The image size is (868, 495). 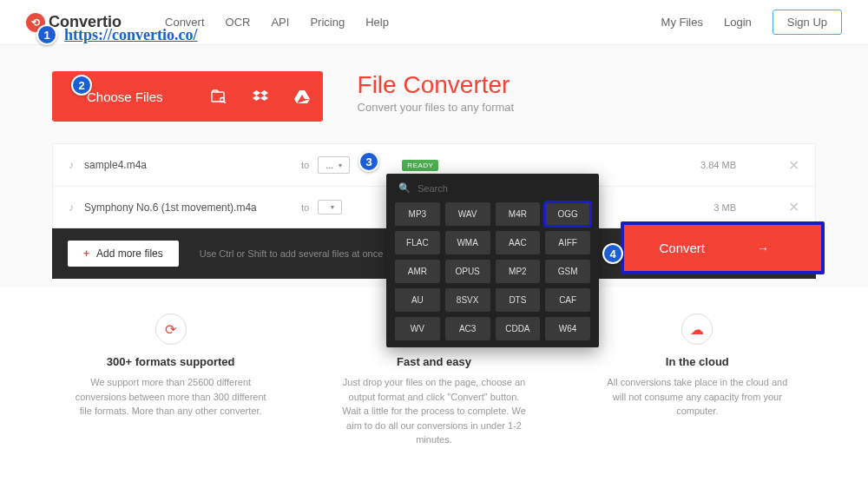 What do you see at coordinates (170, 361) in the screenshot?
I see `feature-title: 300+ formats supported` at bounding box center [170, 361].